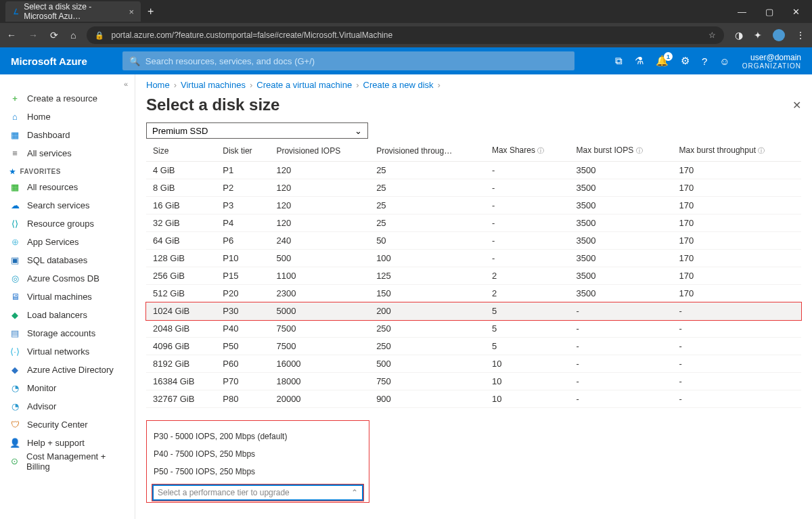 This screenshot has height=519, width=812. Describe the element at coordinates (158, 85) in the screenshot. I see `breadcrumb-link: Home` at that location.